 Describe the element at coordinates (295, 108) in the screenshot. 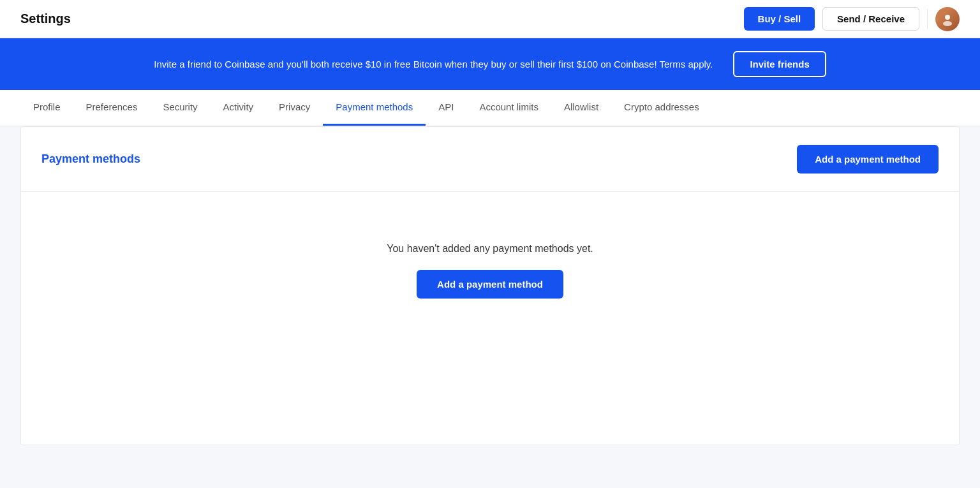

I see `tab-privacy: Privacy` at that location.